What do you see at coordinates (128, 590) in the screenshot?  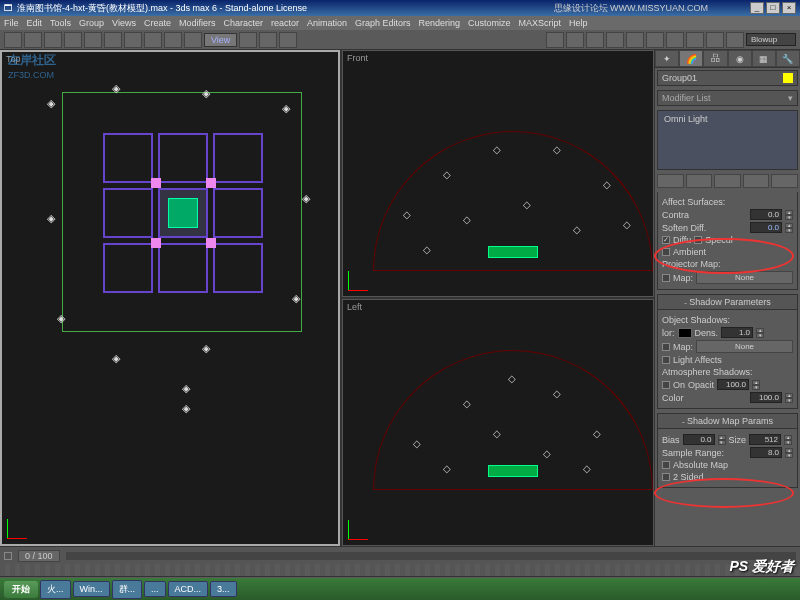 I see `taskbar-item: 群...` at bounding box center [128, 590].